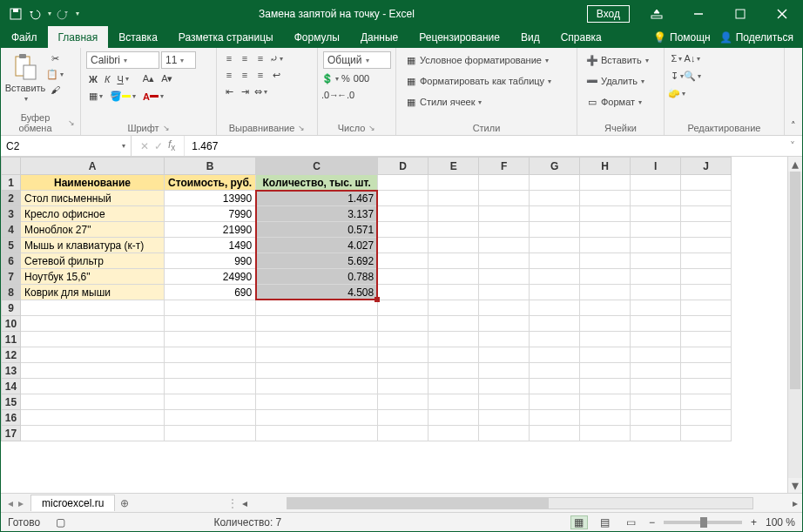 This screenshot has height=532, width=803. What do you see at coordinates (11, 418) in the screenshot?
I see `row-header: 16` at bounding box center [11, 418].